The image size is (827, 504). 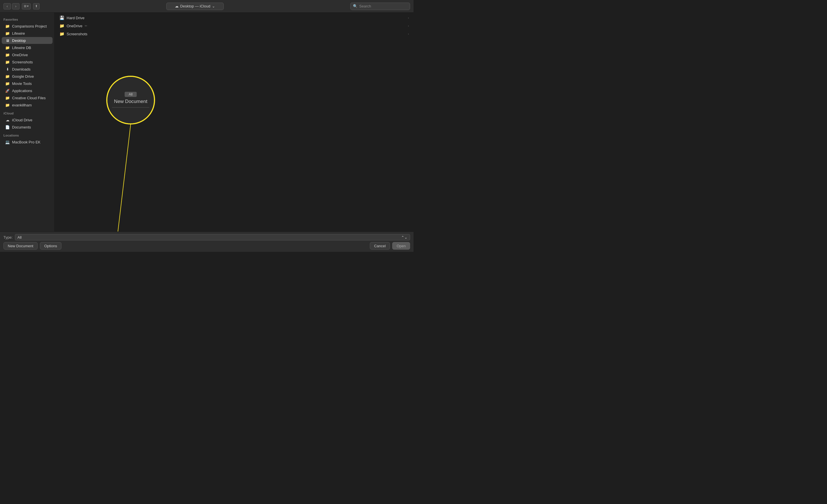 I want to click on options-button: Options, so click(x=51, y=246).